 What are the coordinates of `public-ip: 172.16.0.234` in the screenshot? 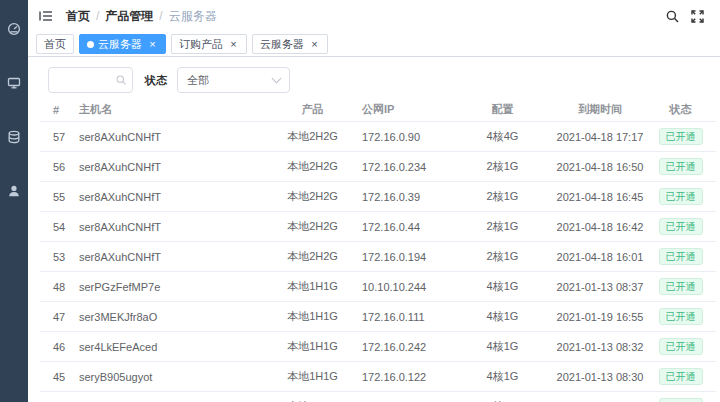 It's located at (402, 167).